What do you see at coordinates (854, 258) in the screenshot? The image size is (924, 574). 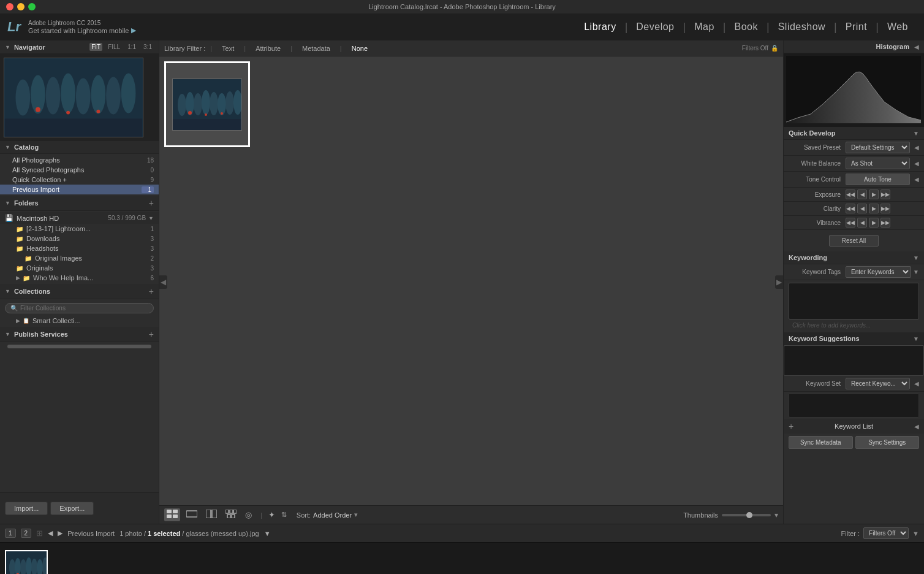 I see `keywording-header: Keywording ▼` at bounding box center [854, 258].